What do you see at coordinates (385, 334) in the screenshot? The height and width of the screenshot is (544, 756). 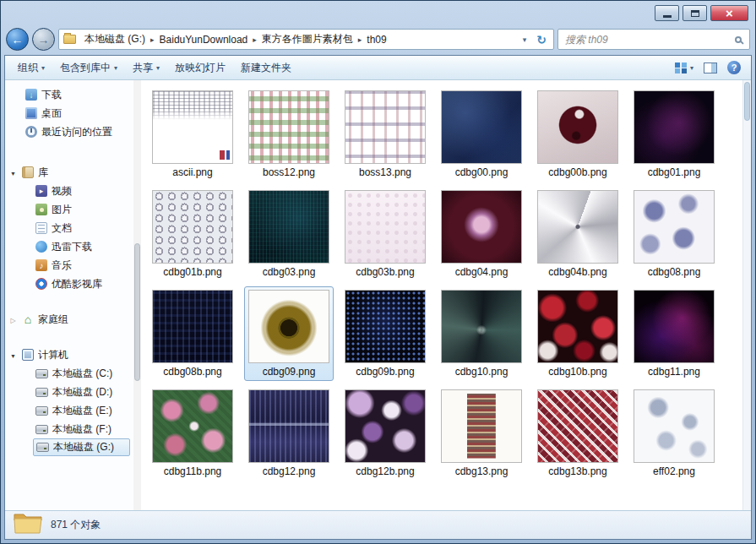 I see `file-tile: cdbg09b.png` at bounding box center [385, 334].